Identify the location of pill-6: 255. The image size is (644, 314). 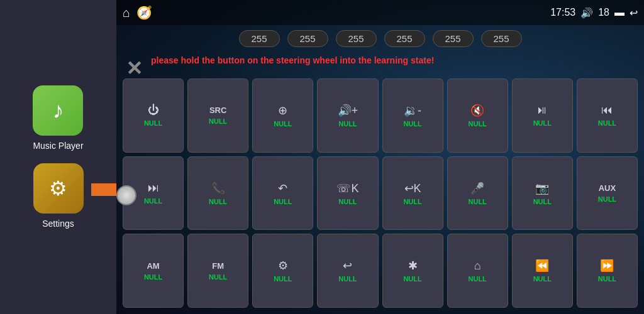
(502, 39).